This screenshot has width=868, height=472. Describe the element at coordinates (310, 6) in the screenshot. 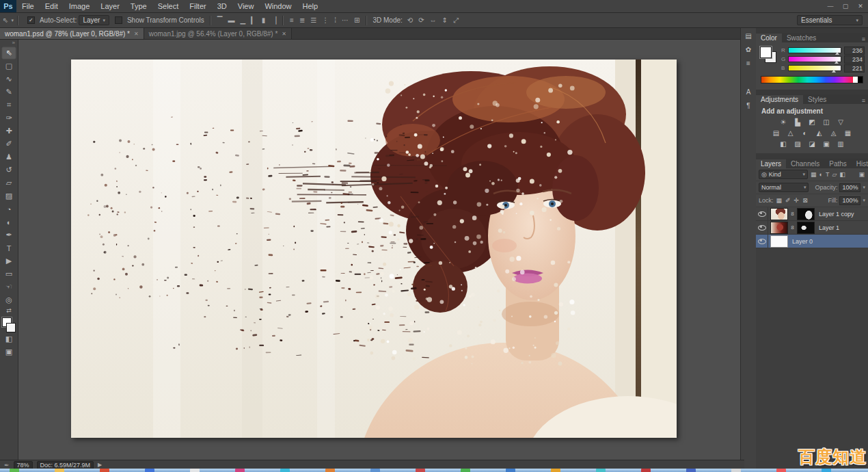

I see `menu-help: Help` at that location.